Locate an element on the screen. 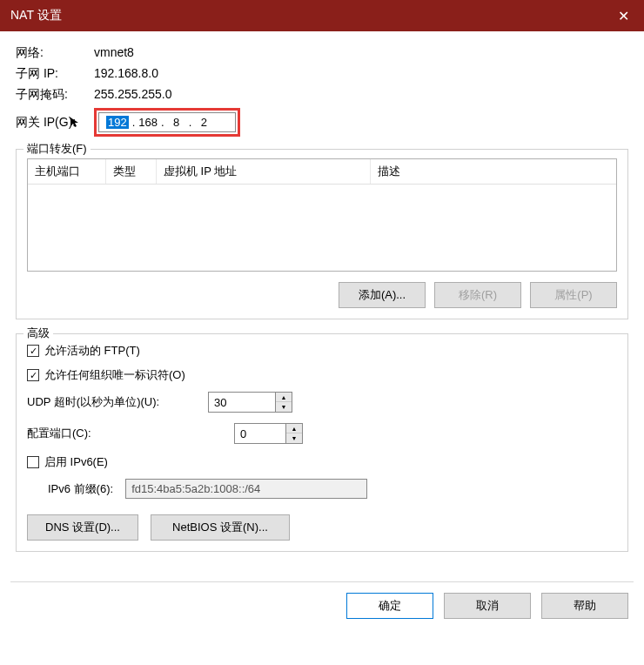  title-bar: NAT 设置 ✕ is located at coordinates (322, 16).